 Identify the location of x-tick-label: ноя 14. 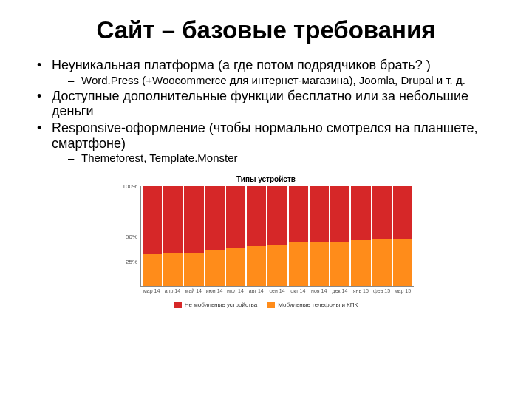
(319, 293).